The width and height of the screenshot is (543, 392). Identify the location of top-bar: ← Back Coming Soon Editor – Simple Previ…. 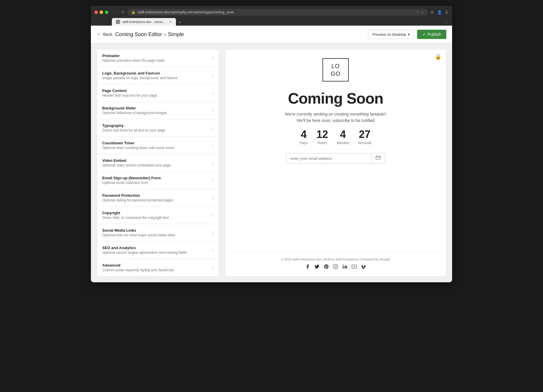
(272, 34).